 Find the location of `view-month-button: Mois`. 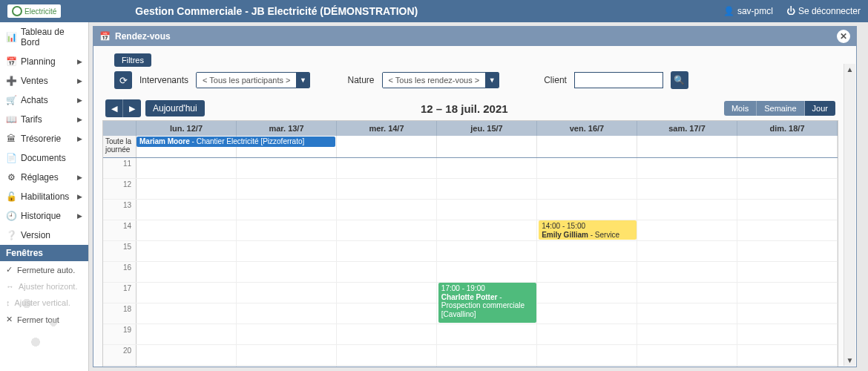

view-month-button: Mois is located at coordinates (740, 108).